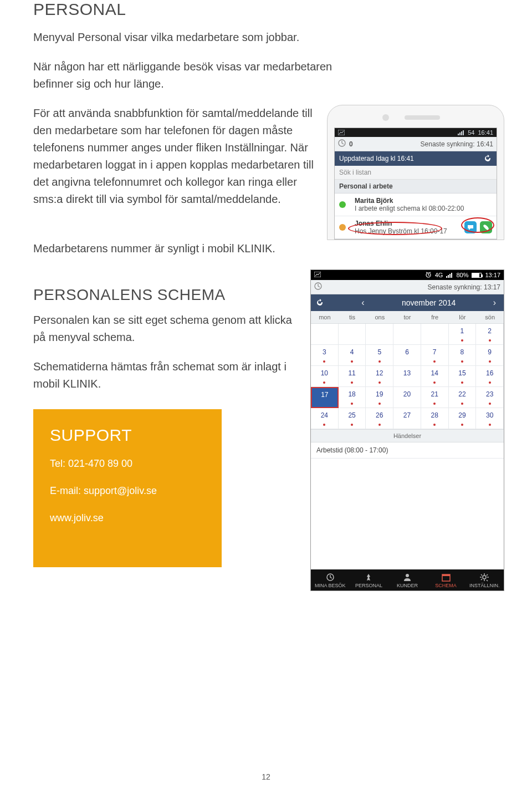  Describe the element at coordinates (352, 398) in the screenshot. I see `calendar-day: 18` at that location.